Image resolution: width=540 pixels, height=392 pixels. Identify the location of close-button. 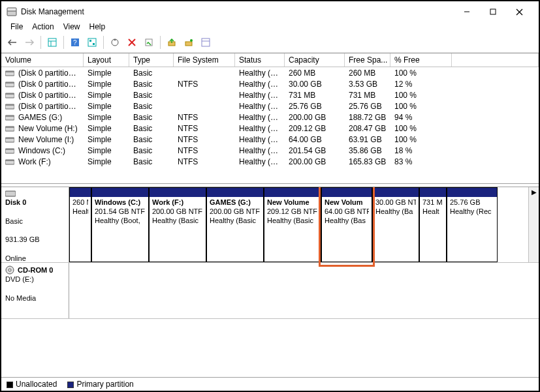
(519, 12).